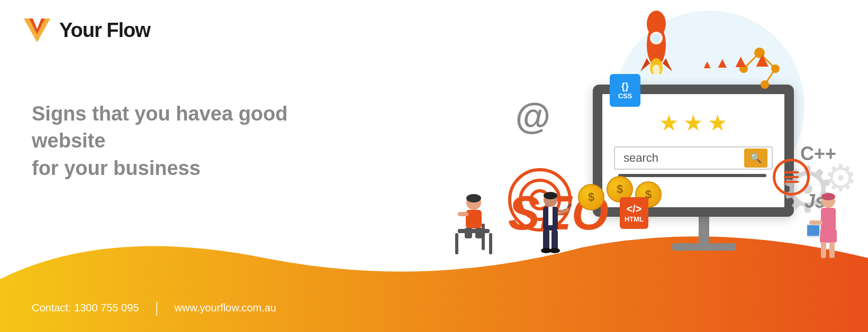 Image resolution: width=868 pixels, height=332 pixels. I want to click on html-badge-label: HTML, so click(634, 219).